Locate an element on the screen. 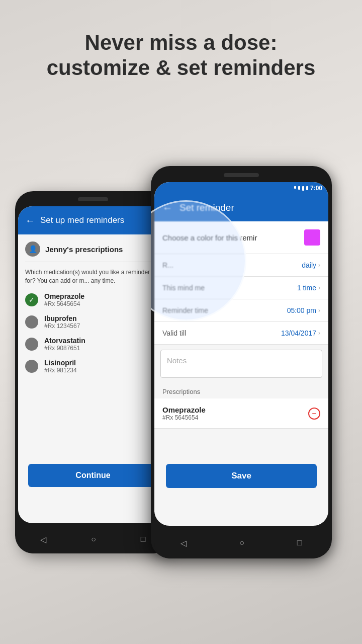 The image size is (362, 644). which-text: Which medication(s) would you like a rem… is located at coordinates (93, 277).